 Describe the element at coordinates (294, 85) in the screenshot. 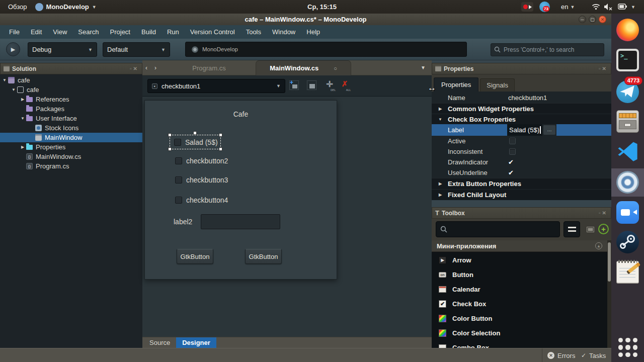

I see `add-widget-icon: +` at that location.